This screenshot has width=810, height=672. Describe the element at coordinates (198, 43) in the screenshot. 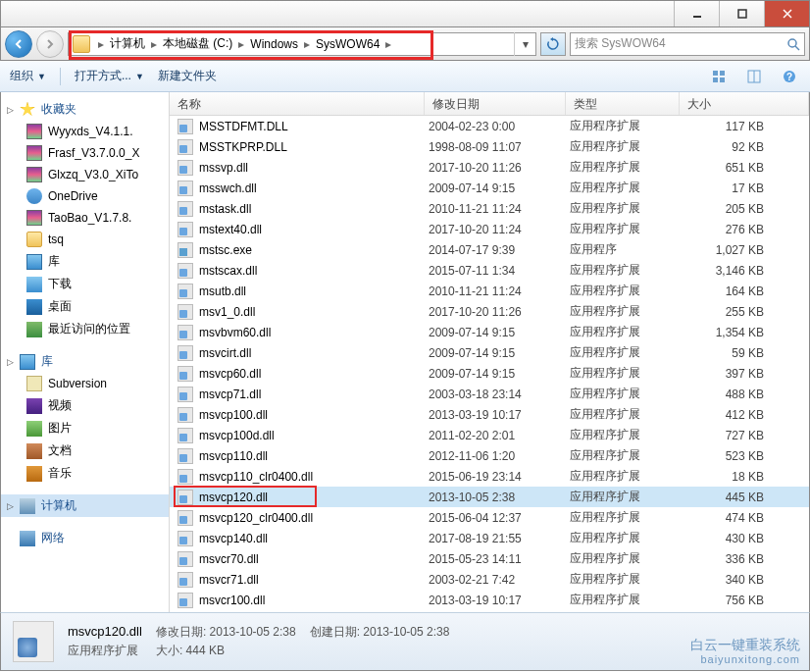

I see `crumb-drive: 本地磁盘 (C:)` at that location.